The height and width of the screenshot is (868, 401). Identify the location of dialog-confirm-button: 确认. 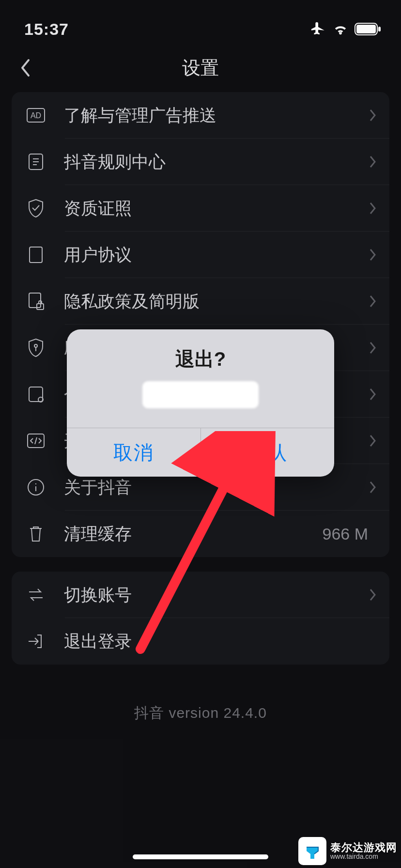
(267, 452).